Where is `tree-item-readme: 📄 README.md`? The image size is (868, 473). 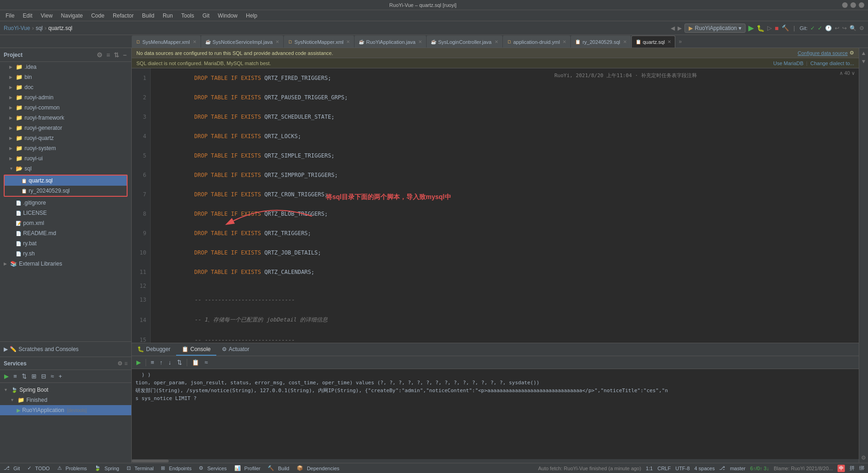
tree-item-readme: 📄 README.md is located at coordinates (66, 233).